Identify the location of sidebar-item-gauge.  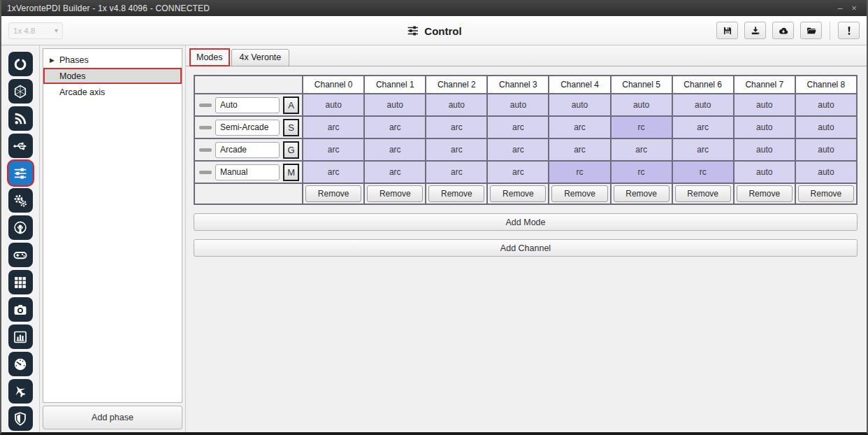
(21, 364).